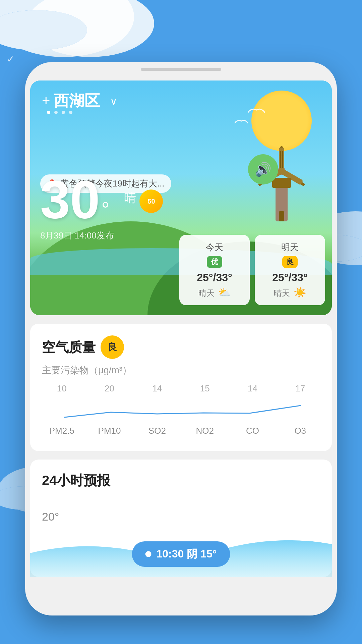 The image size is (362, 644). I want to click on today-forecast-card: 今天 优 25°/33° 晴天 ⛅, so click(215, 270).